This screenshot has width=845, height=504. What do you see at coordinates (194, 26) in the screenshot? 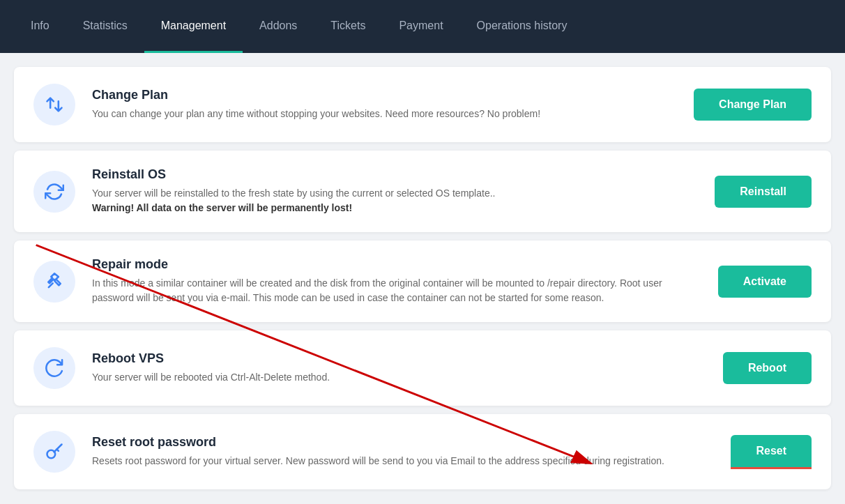
I see `nav-tab-management: Management` at bounding box center [194, 26].